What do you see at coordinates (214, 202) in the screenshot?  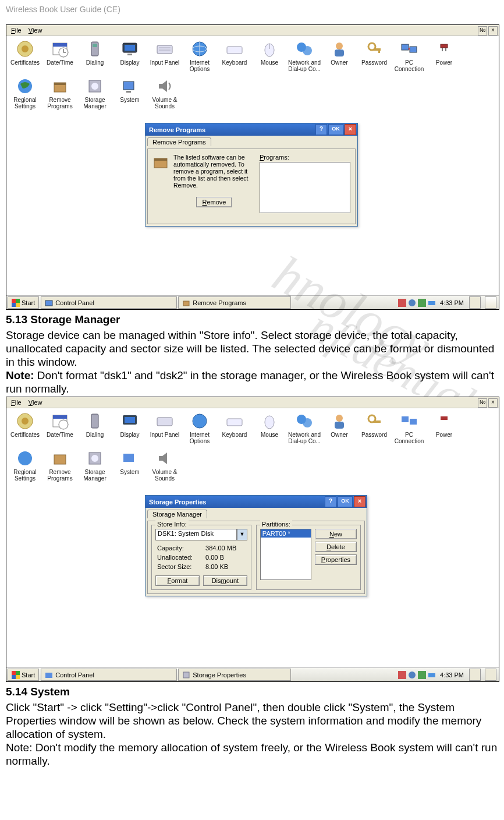 I see `remove-button: Remove` at bounding box center [214, 202].